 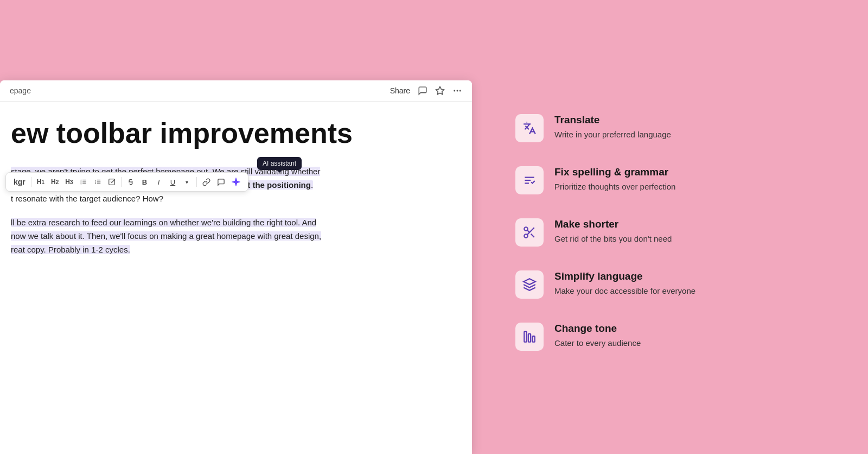 What do you see at coordinates (84, 182) in the screenshot?
I see `bullet-list-button` at bounding box center [84, 182].